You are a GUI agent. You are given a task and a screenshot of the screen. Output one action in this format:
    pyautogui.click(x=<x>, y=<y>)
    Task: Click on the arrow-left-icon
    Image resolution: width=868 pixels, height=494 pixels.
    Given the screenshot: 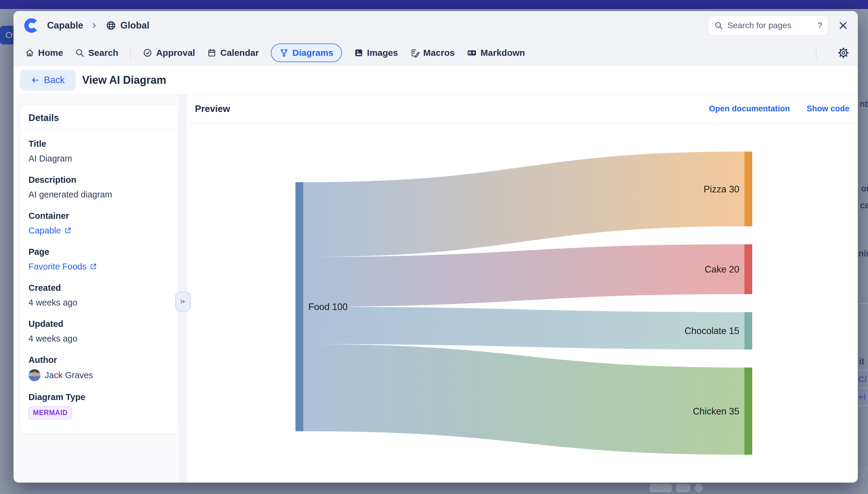 What is the action you would take?
    pyautogui.click(x=35, y=80)
    